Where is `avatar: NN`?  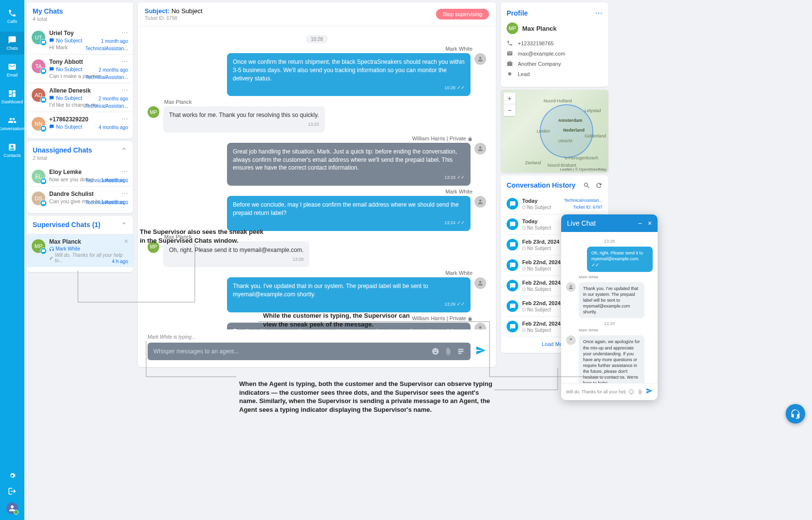 avatar: NN is located at coordinates (38, 124).